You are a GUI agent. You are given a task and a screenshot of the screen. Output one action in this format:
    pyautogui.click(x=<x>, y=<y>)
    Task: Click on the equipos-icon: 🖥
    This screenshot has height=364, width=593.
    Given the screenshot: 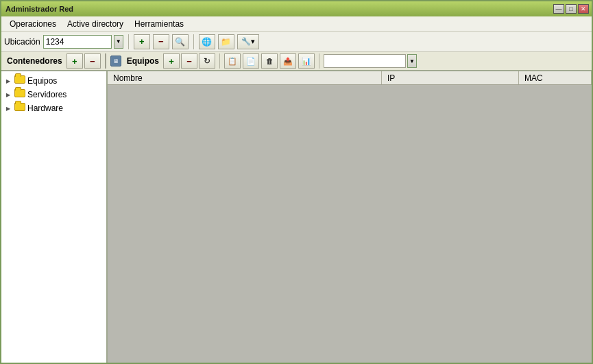 What is the action you would take?
    pyautogui.click(x=116, y=61)
    